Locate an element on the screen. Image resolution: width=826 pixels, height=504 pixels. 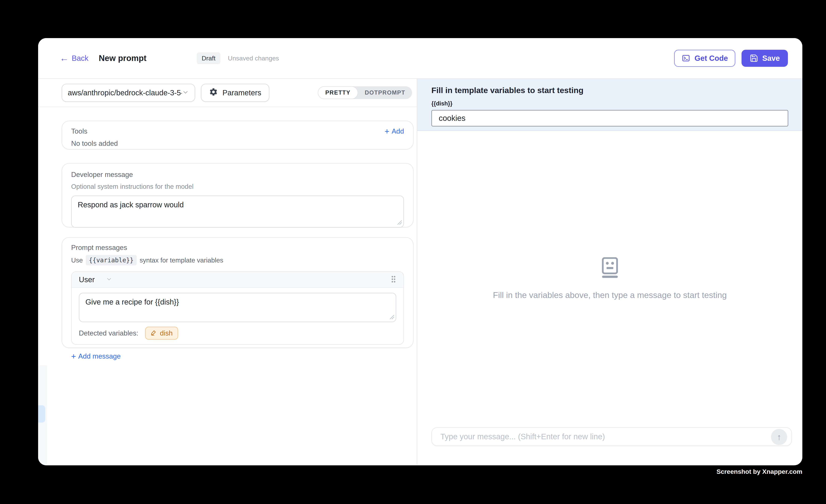
robot-face-icon is located at coordinates (610, 268).